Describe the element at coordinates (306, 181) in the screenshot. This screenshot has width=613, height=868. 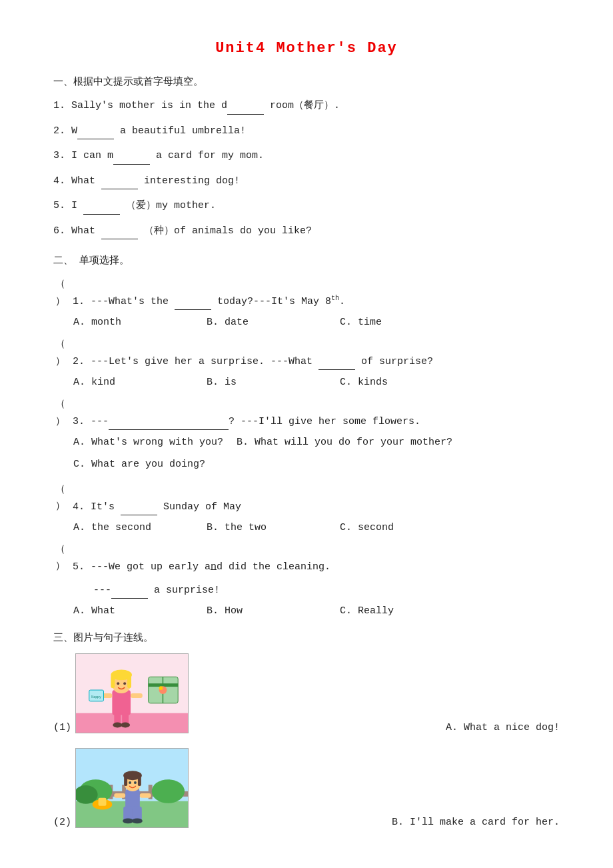
I see `question-4: 4. What interesting dog!` at that location.